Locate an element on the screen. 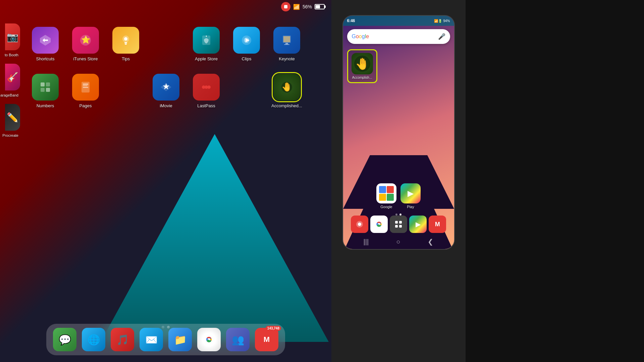 The height and width of the screenshot is (362, 644). phone-accomplished-label: Accomplish... is located at coordinates (362, 78).